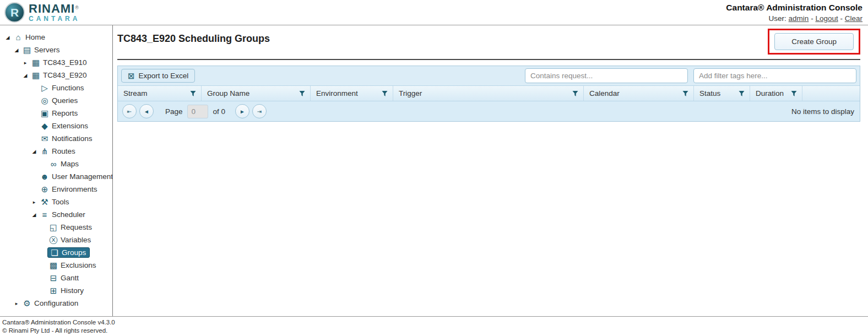 The width and height of the screenshot is (868, 336). I want to click on sidebar-item-label: Home, so click(35, 37).